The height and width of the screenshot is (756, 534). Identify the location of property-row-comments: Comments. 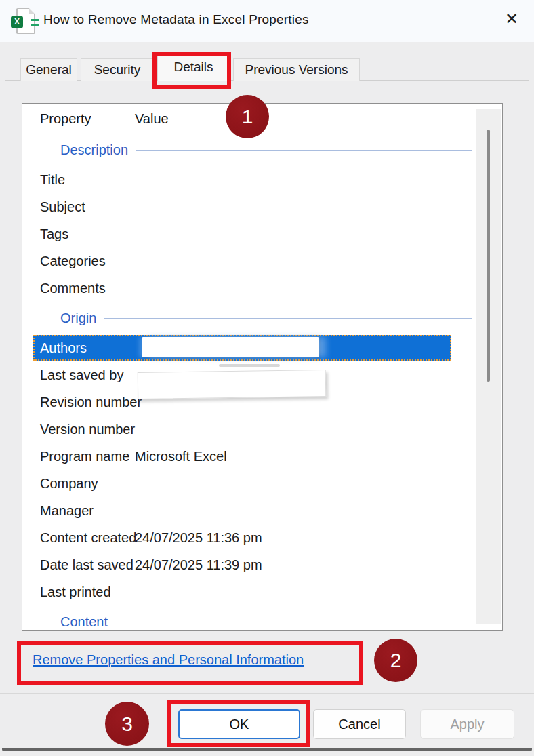
(262, 288).